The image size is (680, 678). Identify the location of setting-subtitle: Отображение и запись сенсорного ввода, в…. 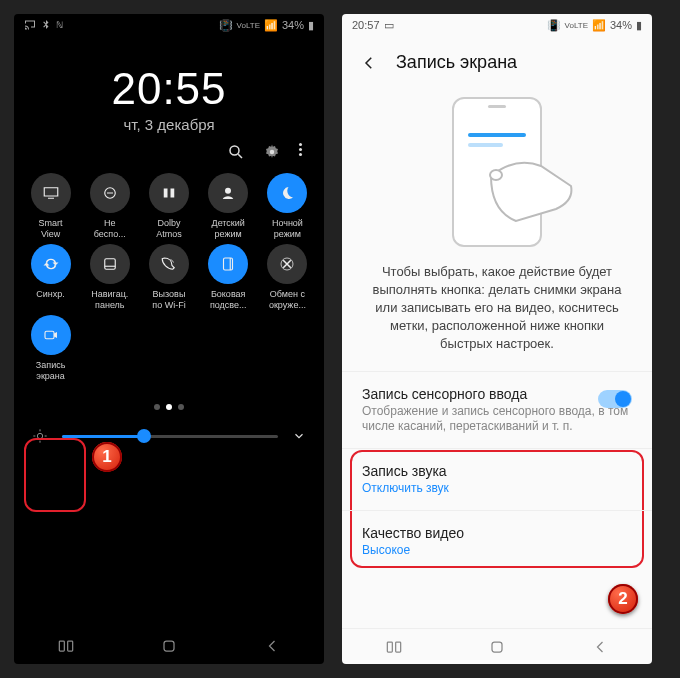
(497, 419).